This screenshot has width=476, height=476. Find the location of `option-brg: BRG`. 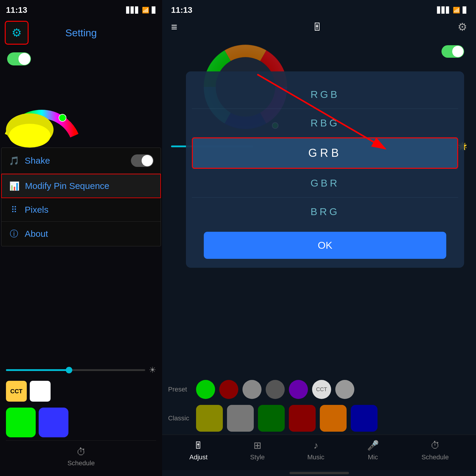

option-brg: BRG is located at coordinates (325, 212).